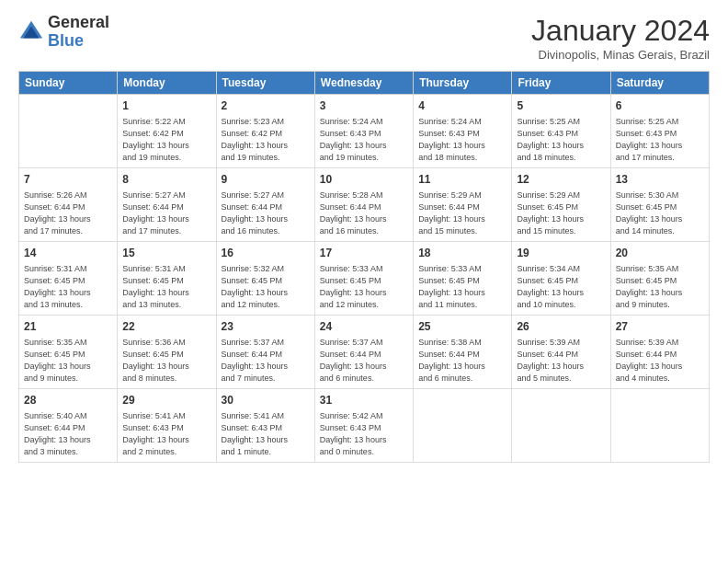 This screenshot has height=563, width=728. I want to click on day-cell: 30Sunrise: 5:41 AM Sunset: 6:43 PM Dayli…, so click(265, 425).